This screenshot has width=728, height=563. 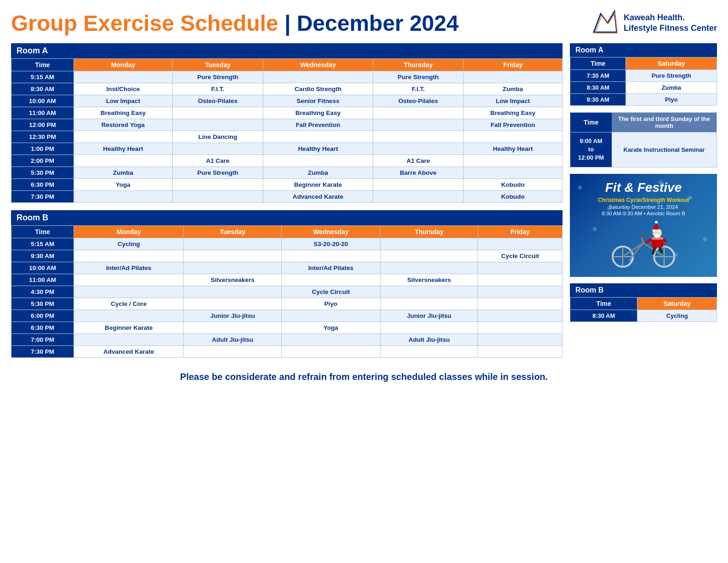 What do you see at coordinates (520, 232) in the screenshot?
I see `col-friday-b: Friday` at bounding box center [520, 232].